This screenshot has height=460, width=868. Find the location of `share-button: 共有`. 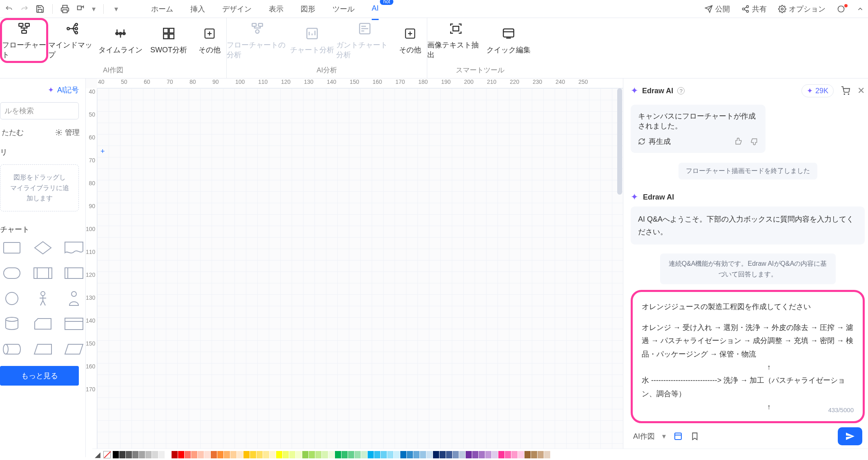

share-button: 共有 is located at coordinates (754, 9).